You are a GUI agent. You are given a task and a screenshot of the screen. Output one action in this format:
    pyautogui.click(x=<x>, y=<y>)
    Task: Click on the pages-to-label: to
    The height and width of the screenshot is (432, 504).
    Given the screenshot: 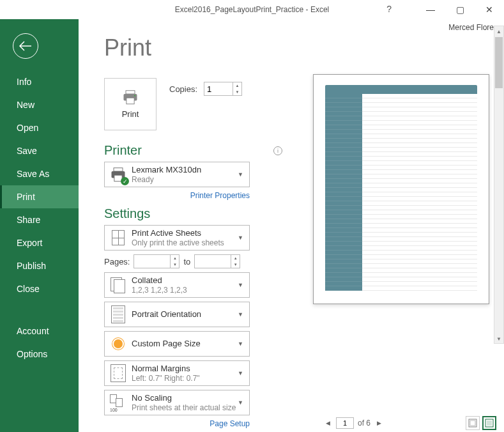 What is the action you would take?
    pyautogui.click(x=187, y=262)
    